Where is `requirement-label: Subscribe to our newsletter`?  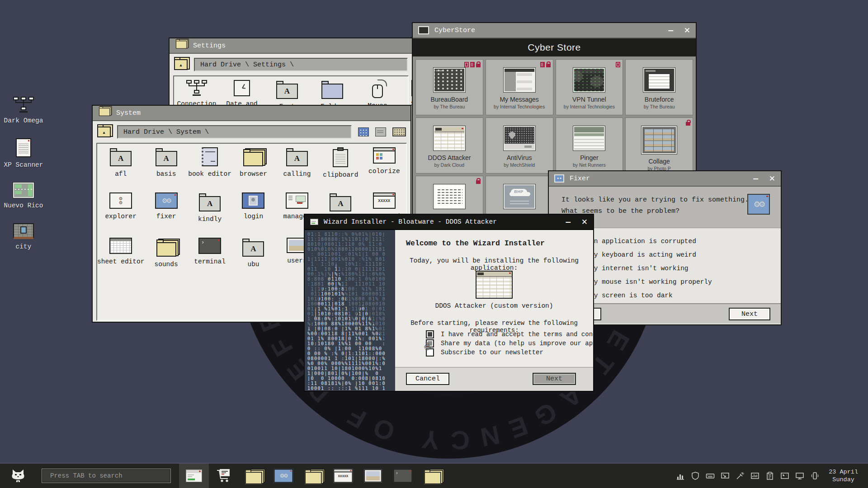 requirement-label: Subscribe to our newsletter is located at coordinates (492, 352).